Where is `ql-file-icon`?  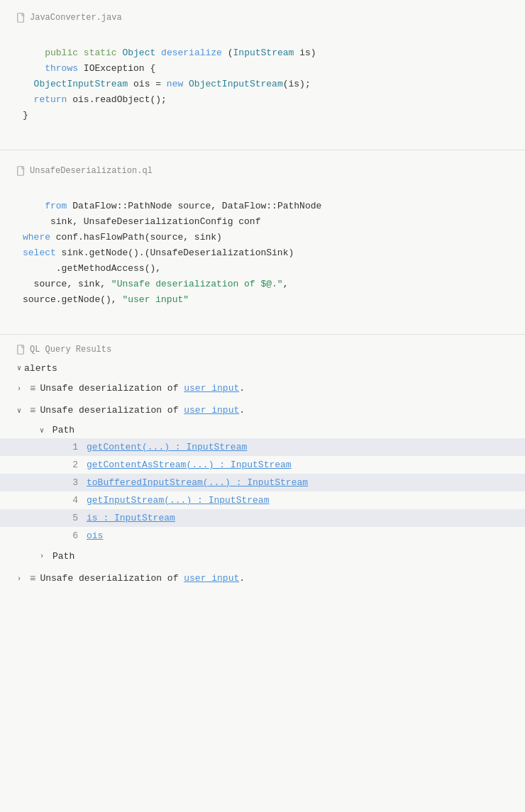 ql-file-icon is located at coordinates (21, 171).